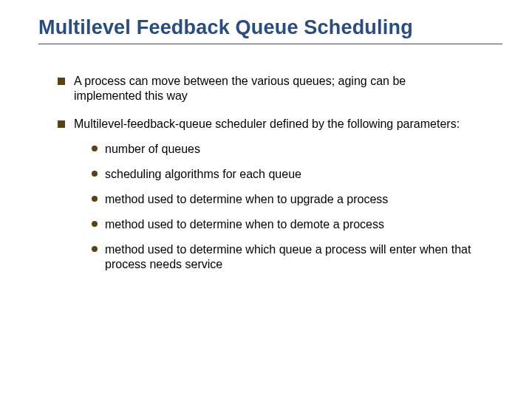  I want to click on list-item-text: scheduling algorithms for each queue, so click(203, 174).